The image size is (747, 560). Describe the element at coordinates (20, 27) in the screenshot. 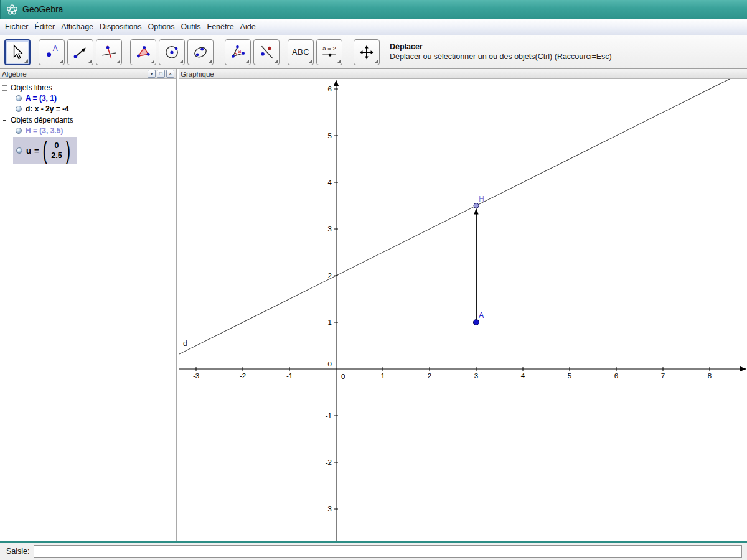

I see `menu-fichier: Fichier` at that location.